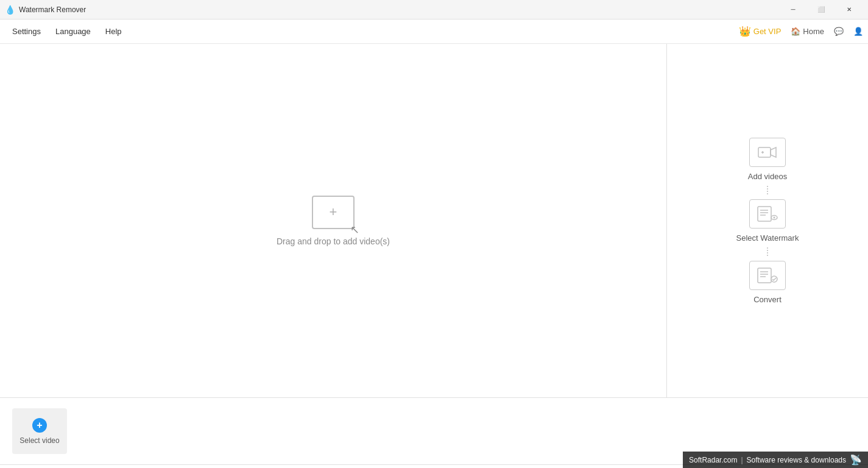  What do you see at coordinates (399, 10) in the screenshot?
I see `app-title: Watermark Remover` at bounding box center [399, 10].